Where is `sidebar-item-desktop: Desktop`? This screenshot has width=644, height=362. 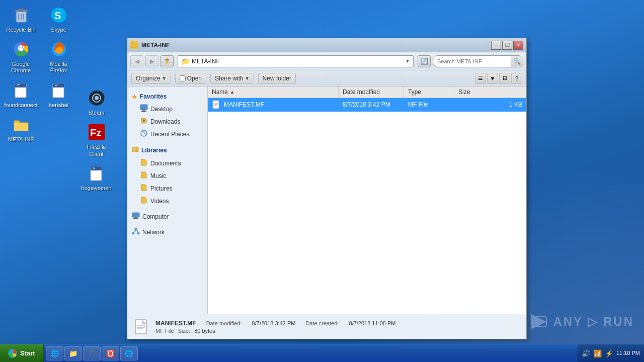
sidebar-item-desktop: Desktop is located at coordinates (167, 109).